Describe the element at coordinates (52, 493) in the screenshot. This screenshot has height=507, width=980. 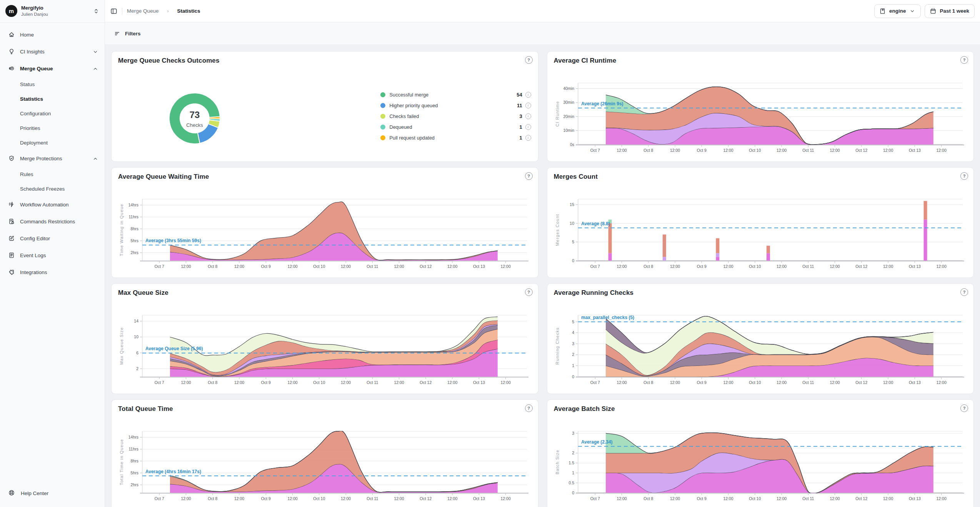
I see `help-center-link: Help Center` at that location.